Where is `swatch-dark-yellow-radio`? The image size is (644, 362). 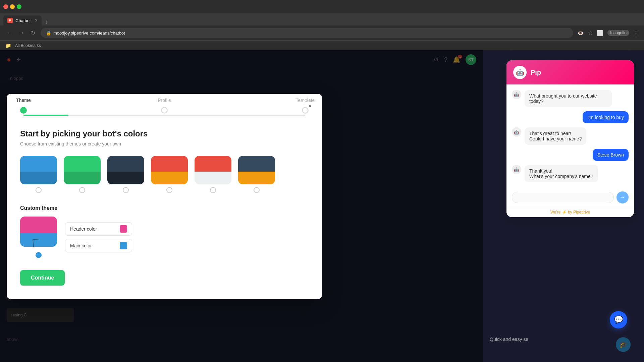
swatch-dark-yellow-radio is located at coordinates (257, 190).